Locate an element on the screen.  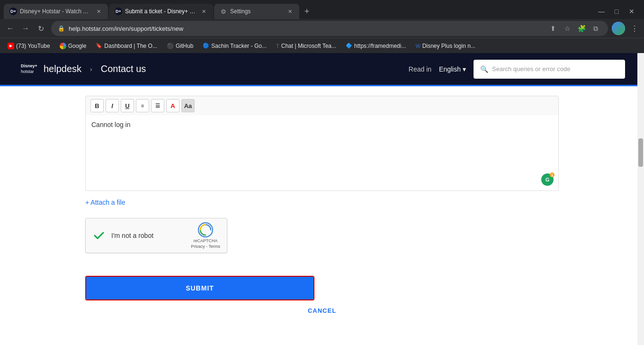
search-icon: 🔍 is located at coordinates (484, 69).